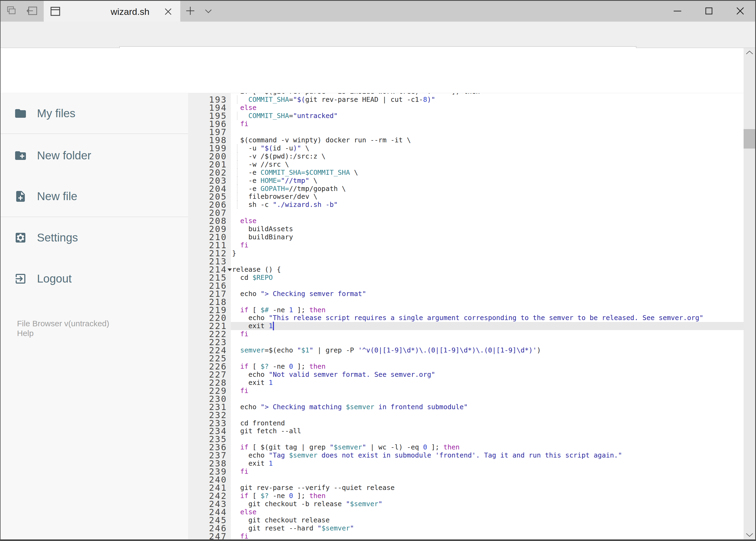 This screenshot has height=541, width=756. What do you see at coordinates (274, 326) in the screenshot?
I see `text-cursor` at bounding box center [274, 326].